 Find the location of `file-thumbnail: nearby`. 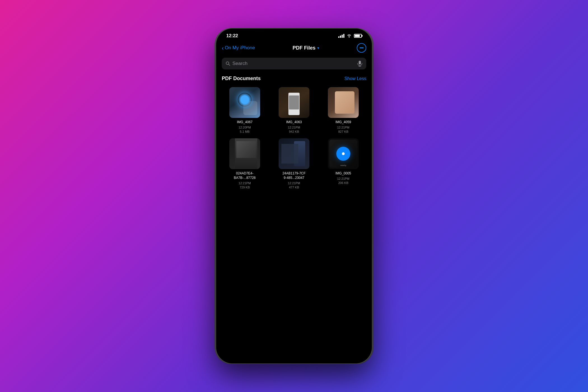

file-thumbnail: nearby is located at coordinates (343, 154).